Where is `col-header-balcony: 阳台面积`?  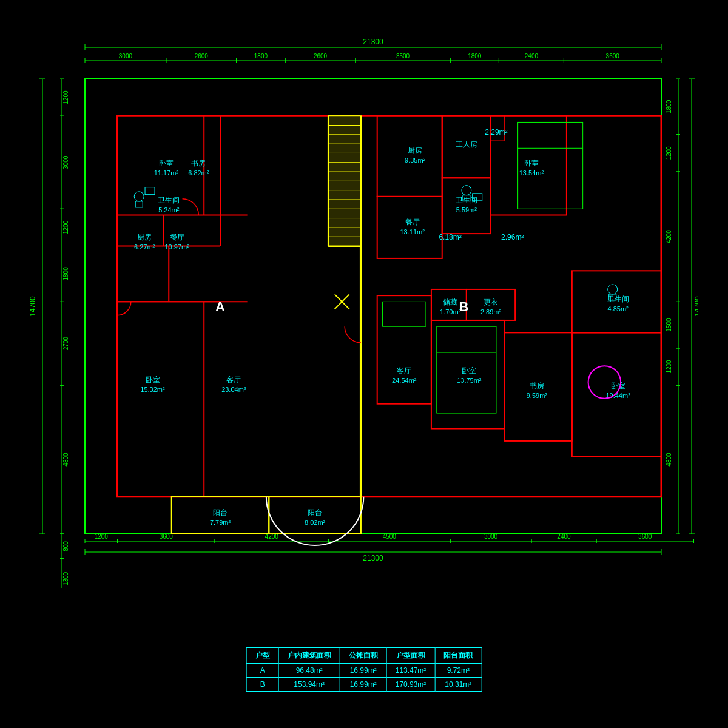 col-header-balcony: 阳台面积 is located at coordinates (459, 656).